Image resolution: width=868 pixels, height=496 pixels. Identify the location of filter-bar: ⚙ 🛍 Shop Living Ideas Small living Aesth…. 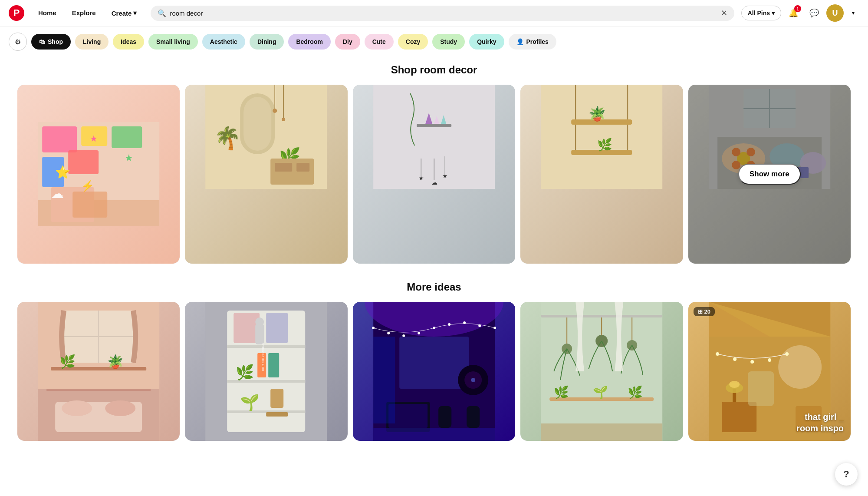
(434, 42).